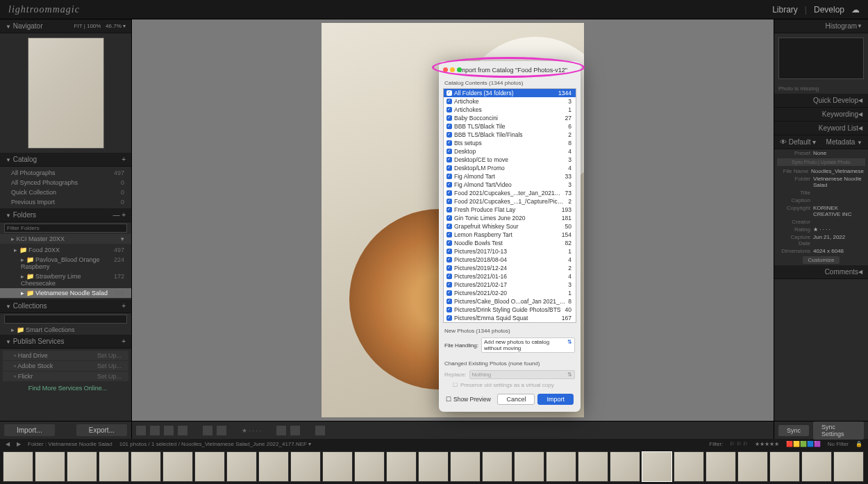 The width and height of the screenshot is (868, 484). I want to click on keyword-list-header: Keyword List ◀, so click(821, 128).